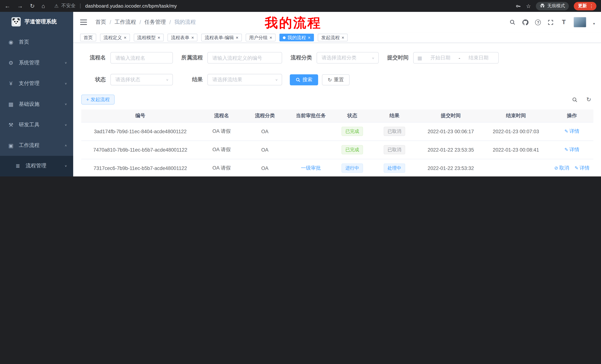 The image size is (601, 364). What do you see at coordinates (551, 22) in the screenshot?
I see `fullscreen-icon` at bounding box center [551, 22].